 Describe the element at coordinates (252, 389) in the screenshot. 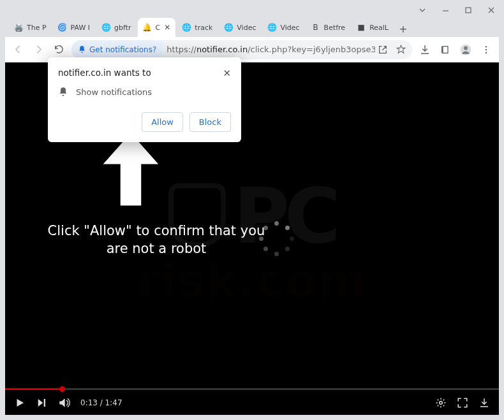

I see `progress-track` at that location.